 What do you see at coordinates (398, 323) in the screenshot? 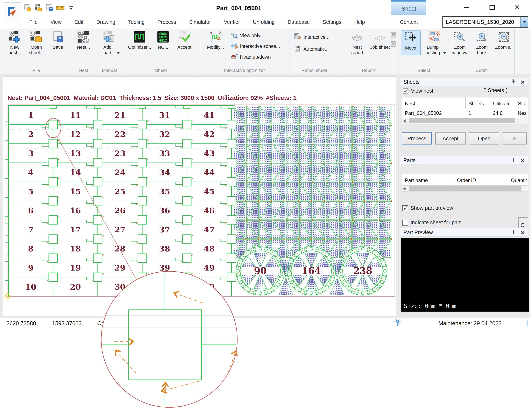
I see `license-key-icon` at bounding box center [398, 323].